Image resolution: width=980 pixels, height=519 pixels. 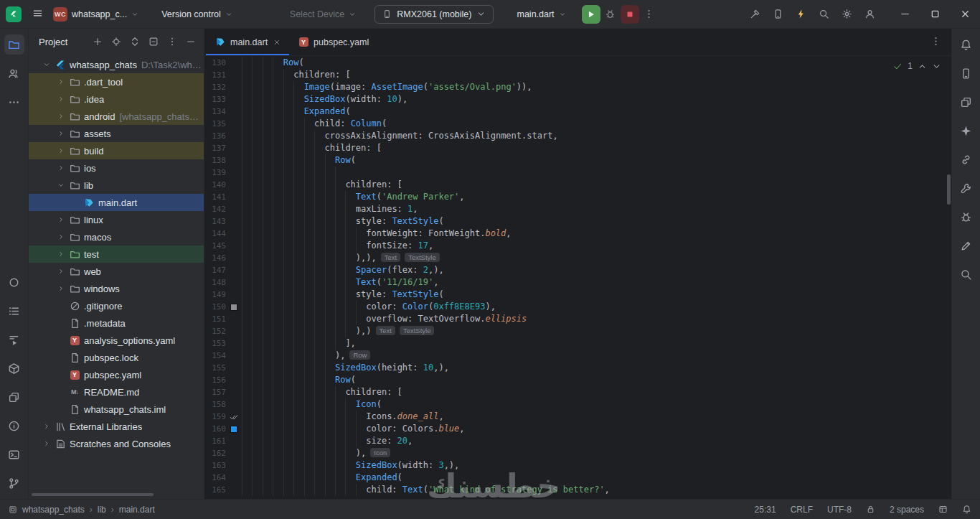 What do you see at coordinates (248, 42) in the screenshot?
I see `tab-main-dart: main.dart` at bounding box center [248, 42].